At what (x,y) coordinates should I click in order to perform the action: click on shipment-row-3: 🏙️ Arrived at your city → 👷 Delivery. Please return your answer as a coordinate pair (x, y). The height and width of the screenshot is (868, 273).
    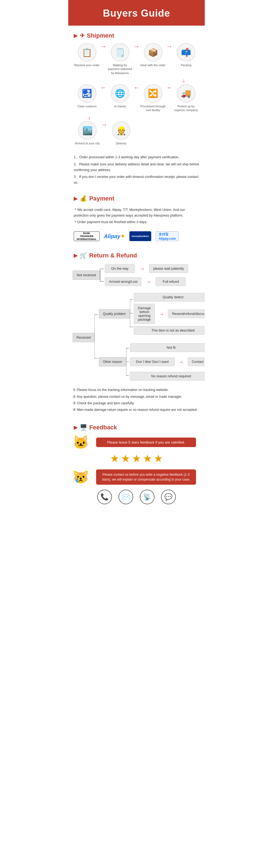
    Looking at the image, I should click on (136, 135).